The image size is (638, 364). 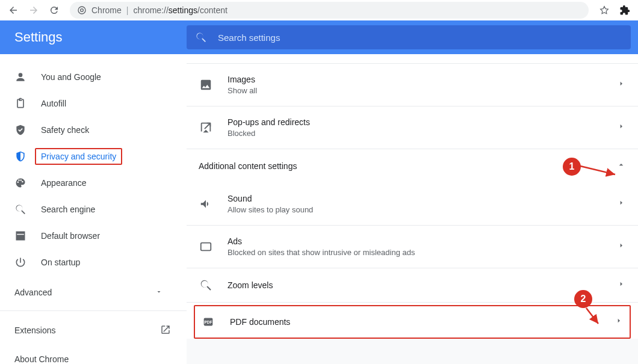 What do you see at coordinates (70, 236) in the screenshot?
I see `sidebar-item-label: Default browser` at bounding box center [70, 236].